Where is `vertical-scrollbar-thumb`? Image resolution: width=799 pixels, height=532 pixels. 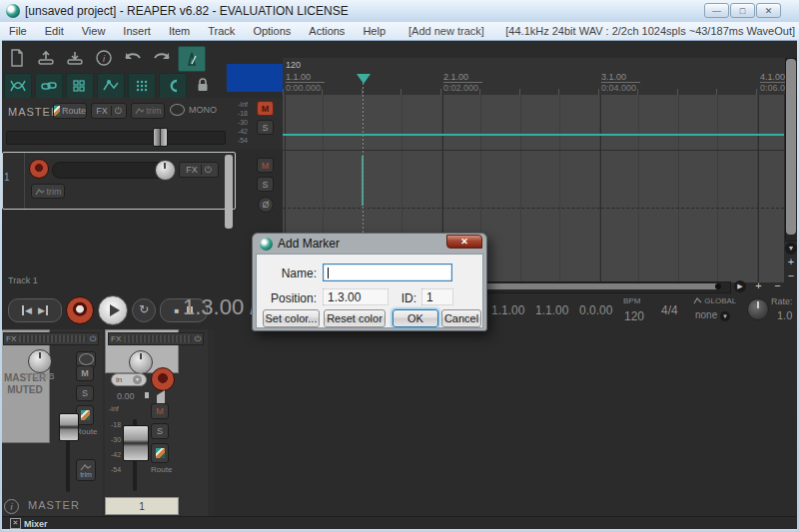 vertical-scrollbar-thumb is located at coordinates (791, 147).